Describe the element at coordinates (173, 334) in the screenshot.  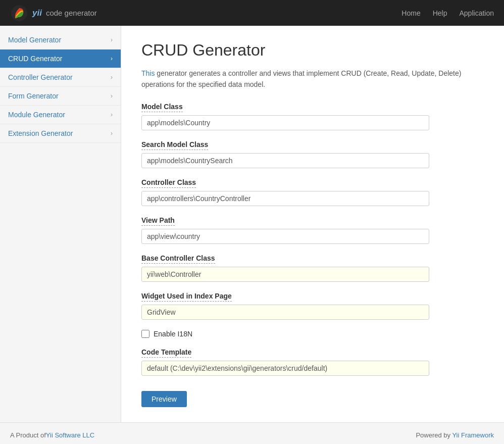
I see `enable-i18n-label: Enable I18N` at that location.